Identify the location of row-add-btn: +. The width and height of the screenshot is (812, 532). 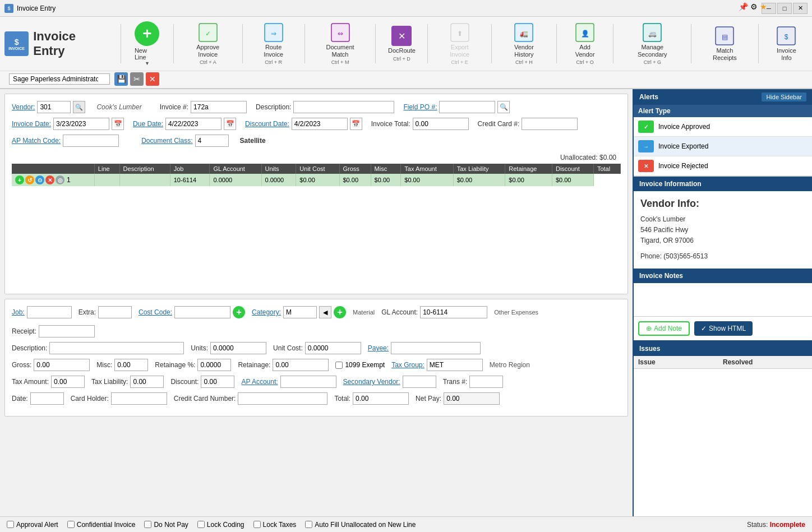
(20, 180).